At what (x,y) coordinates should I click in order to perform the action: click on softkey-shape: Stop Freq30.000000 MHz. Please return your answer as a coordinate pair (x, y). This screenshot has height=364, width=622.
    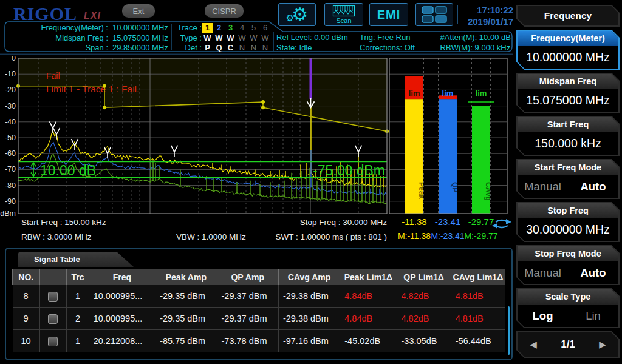
    Looking at the image, I should click on (568, 222).